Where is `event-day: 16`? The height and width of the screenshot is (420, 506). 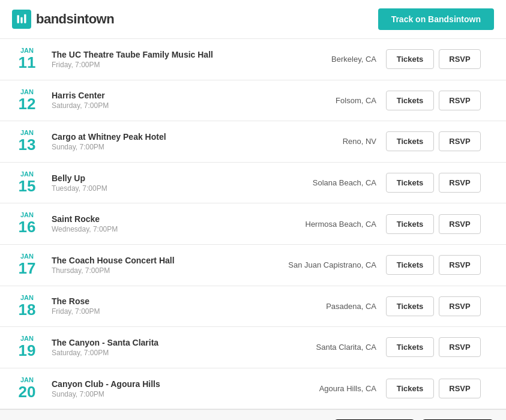
event-day: 16 is located at coordinates (27, 227).